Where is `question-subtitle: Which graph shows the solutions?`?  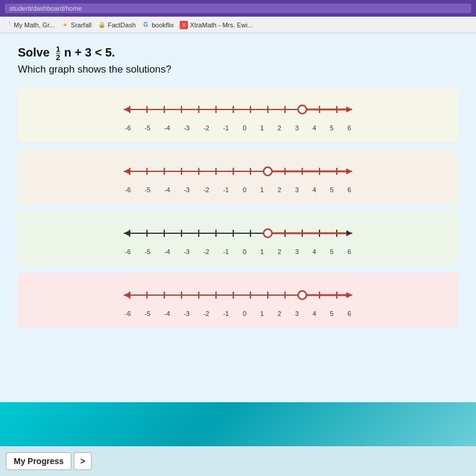
question-subtitle: Which graph shows the solutions? is located at coordinates (238, 70).